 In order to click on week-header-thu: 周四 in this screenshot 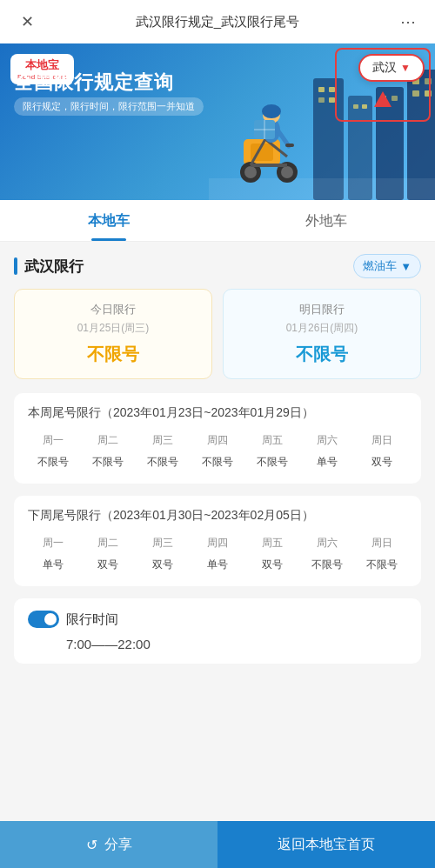, I will do `click(218, 440)`.